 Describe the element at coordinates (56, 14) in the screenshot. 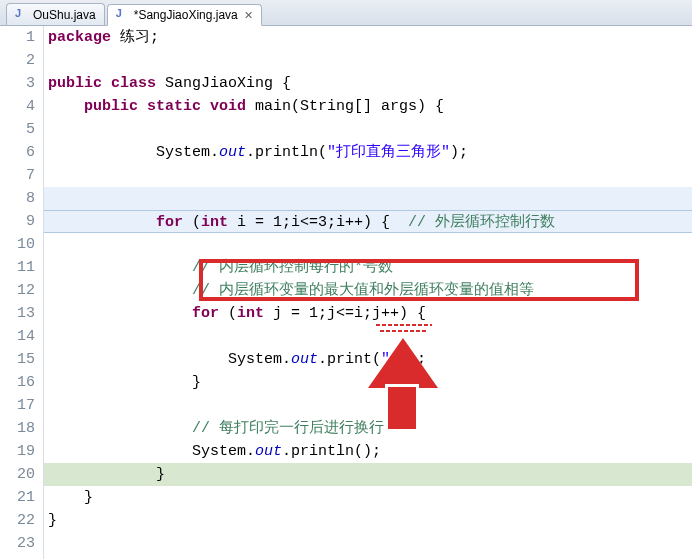

I see `tab-oushu: OuShu.java` at that location.